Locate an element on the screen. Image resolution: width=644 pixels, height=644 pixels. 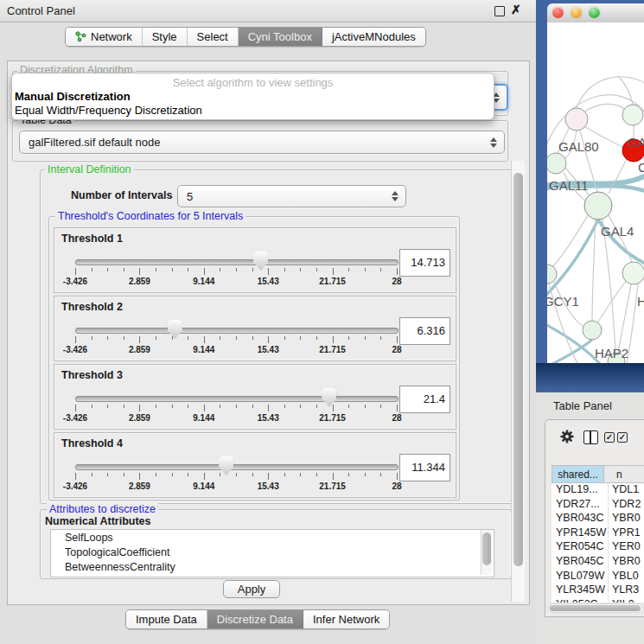
dropdown-option-manual: Manual Discretization is located at coordinates (73, 97).